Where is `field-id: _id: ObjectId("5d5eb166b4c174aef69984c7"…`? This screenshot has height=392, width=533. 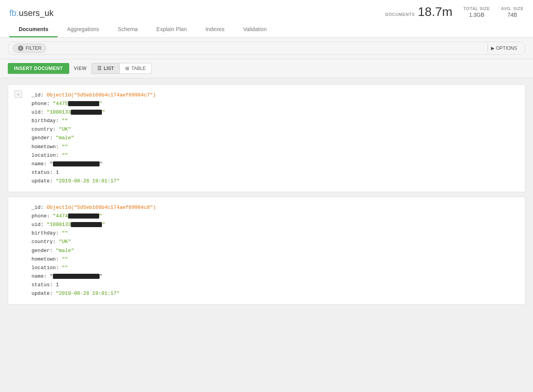
field-id: _id: ObjectId("5d5eb166b4c174aef69984c7"… is located at coordinates (274, 95).